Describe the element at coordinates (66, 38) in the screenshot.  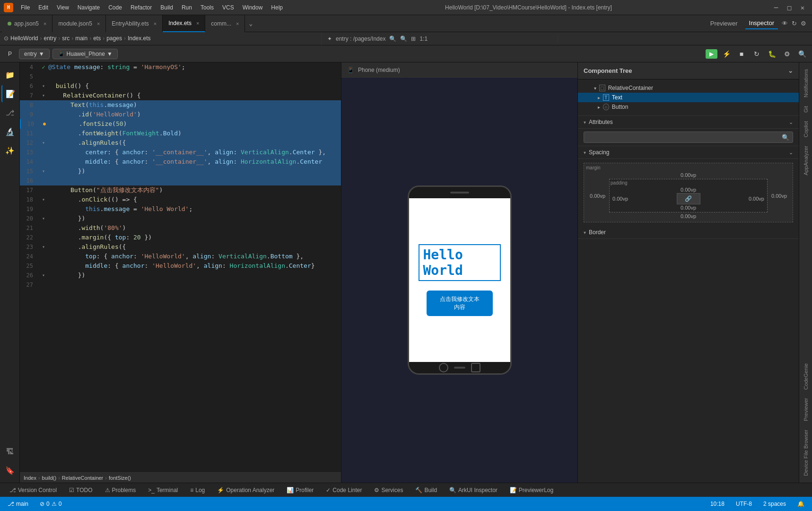
I see `bc-item-src: src` at that location.